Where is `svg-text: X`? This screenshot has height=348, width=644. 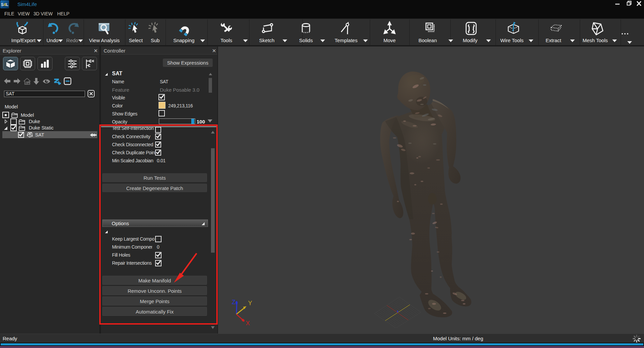
svg-text: X is located at coordinates (248, 323).